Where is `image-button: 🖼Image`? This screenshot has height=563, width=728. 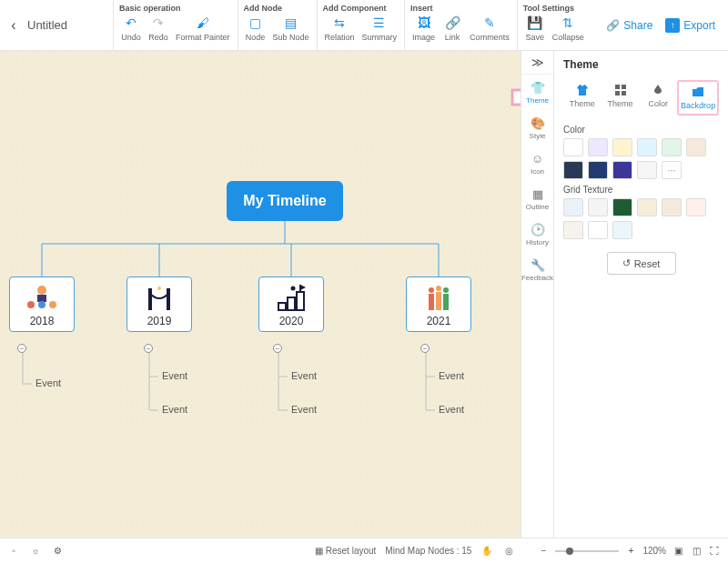 image-button: 🖼Image is located at coordinates (424, 28).